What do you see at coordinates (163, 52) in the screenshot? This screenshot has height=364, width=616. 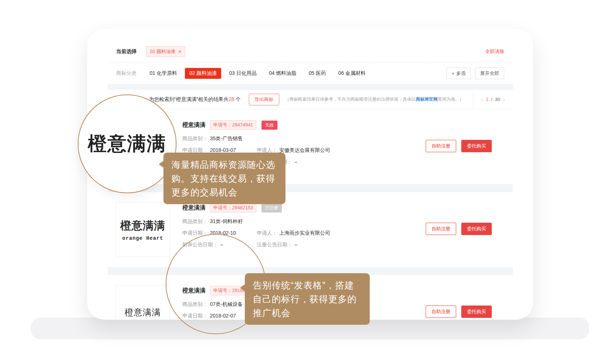 I see `selected-filter-tag-label: 02 颜料油漆` at bounding box center [163, 52].